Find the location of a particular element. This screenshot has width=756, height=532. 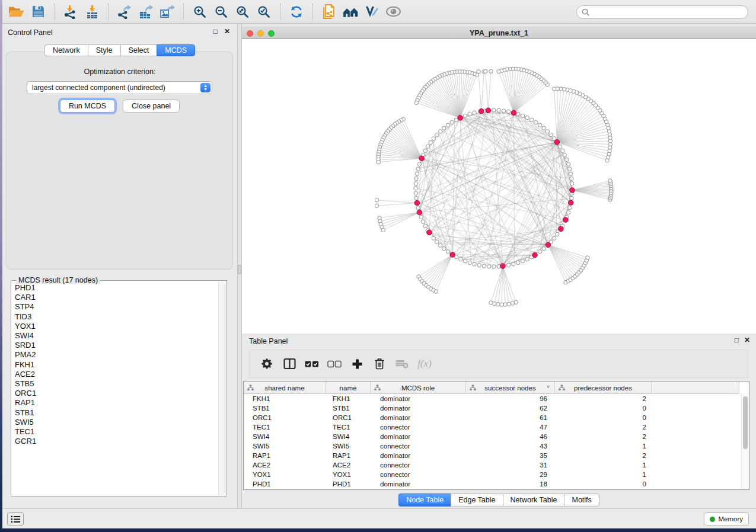

bird-eye-icon is located at coordinates (393, 12).